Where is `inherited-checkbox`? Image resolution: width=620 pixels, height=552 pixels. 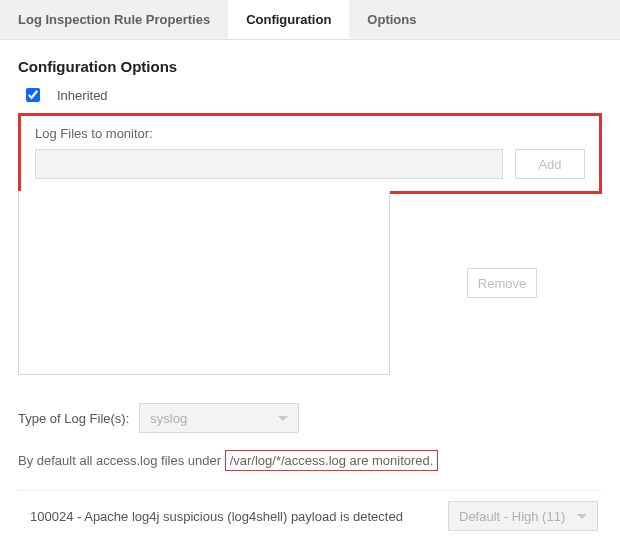
inherited-checkbox is located at coordinates (33, 95).